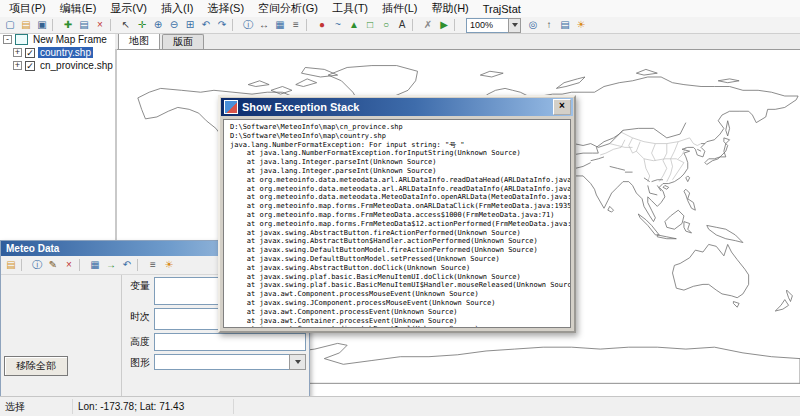 The height and width of the screenshot is (416, 800). What do you see at coordinates (399, 326) in the screenshot?
I see `stack-trace-line: at java.awt.Component.dispatchEventImpl(…` at bounding box center [399, 326].